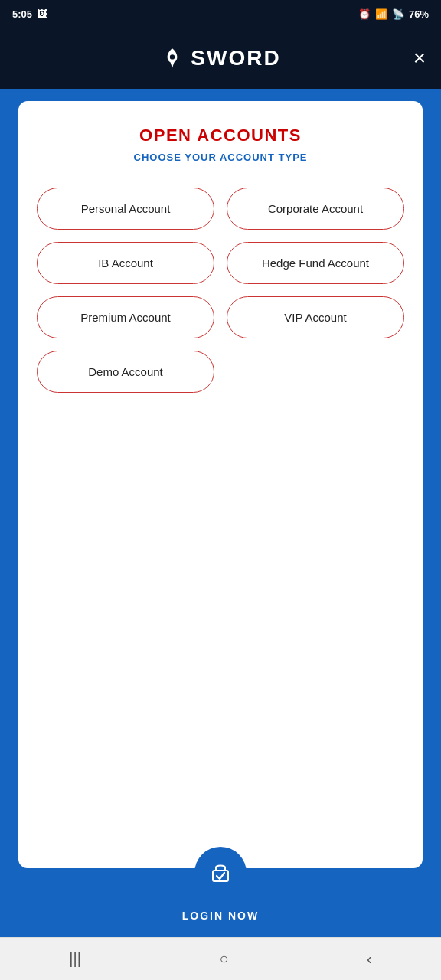  I want to click on close-button: ×, so click(420, 58).